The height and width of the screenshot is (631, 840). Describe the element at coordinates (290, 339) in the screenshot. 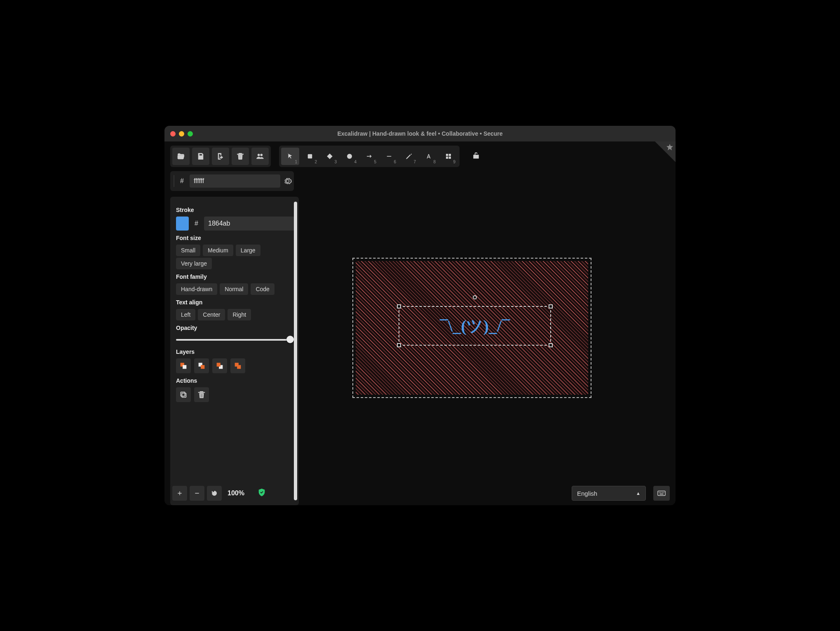

I see `slider-thumb` at that location.